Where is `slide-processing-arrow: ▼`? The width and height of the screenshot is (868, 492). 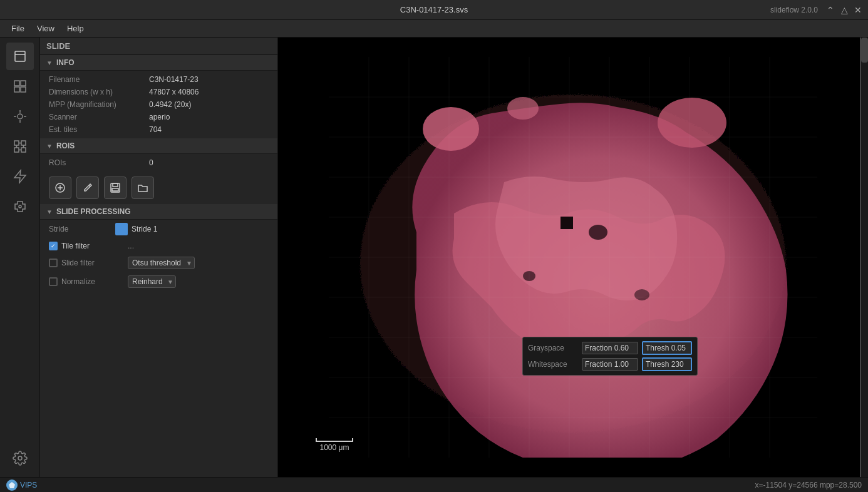
slide-processing-arrow: ▼ is located at coordinates (49, 212).